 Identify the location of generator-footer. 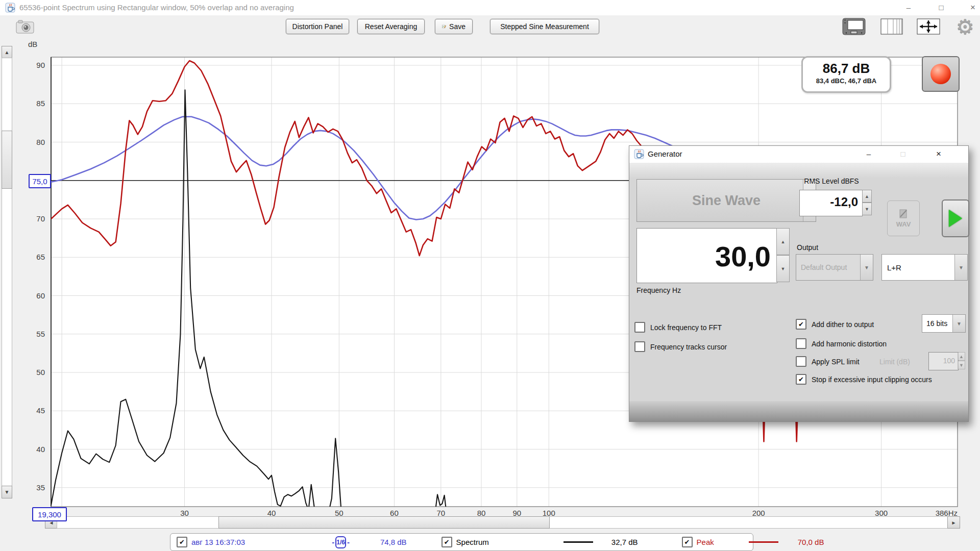
(799, 411).